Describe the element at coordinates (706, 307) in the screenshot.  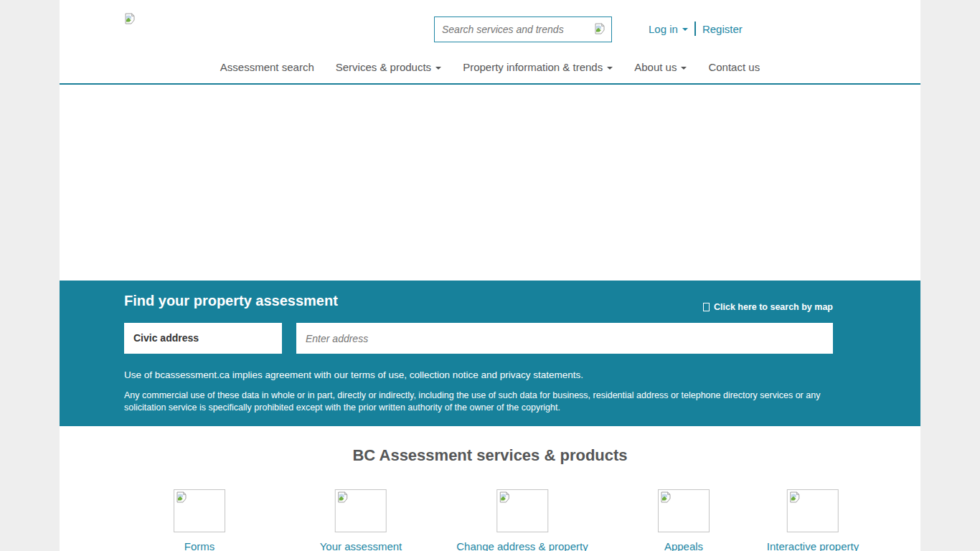
I see `map-square-icon` at that location.